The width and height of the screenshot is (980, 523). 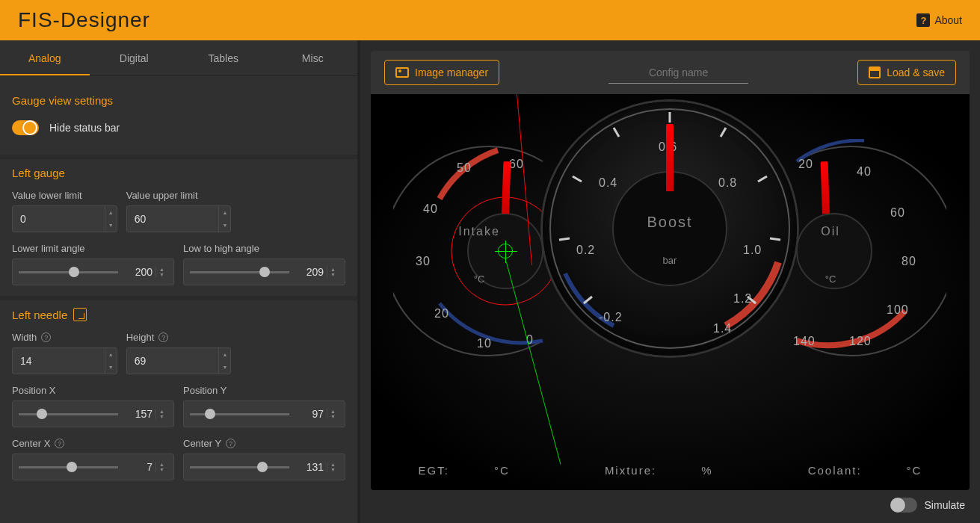 I want to click on lower-angle-label: Lower limit angle, so click(x=93, y=248).